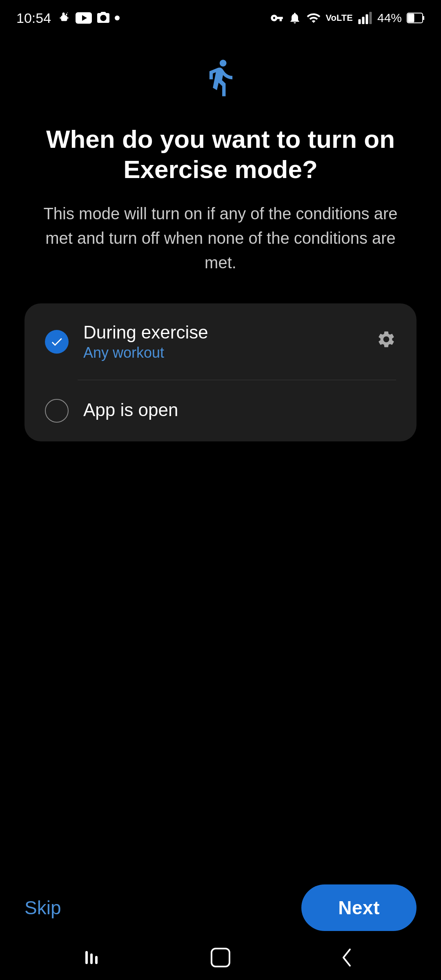 The width and height of the screenshot is (441, 980). Describe the element at coordinates (33, 18) in the screenshot. I see `status-time: 10:54` at that location.